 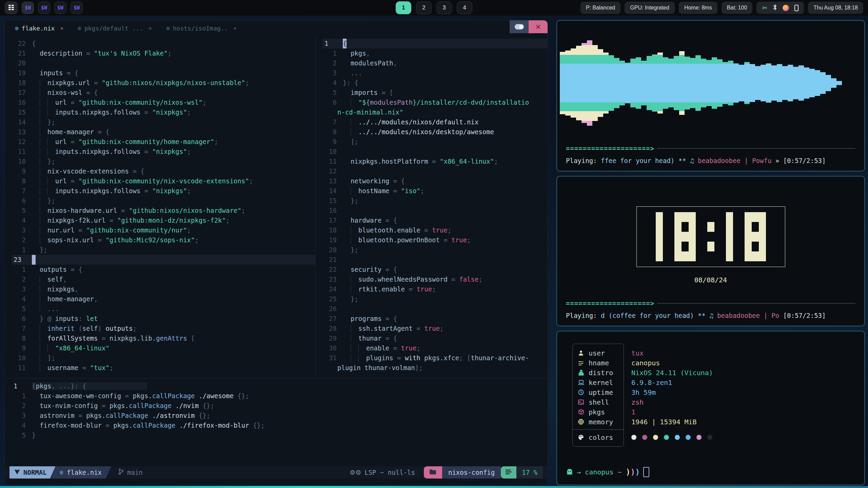 I want to click on clock-digit, so click(x=730, y=237).